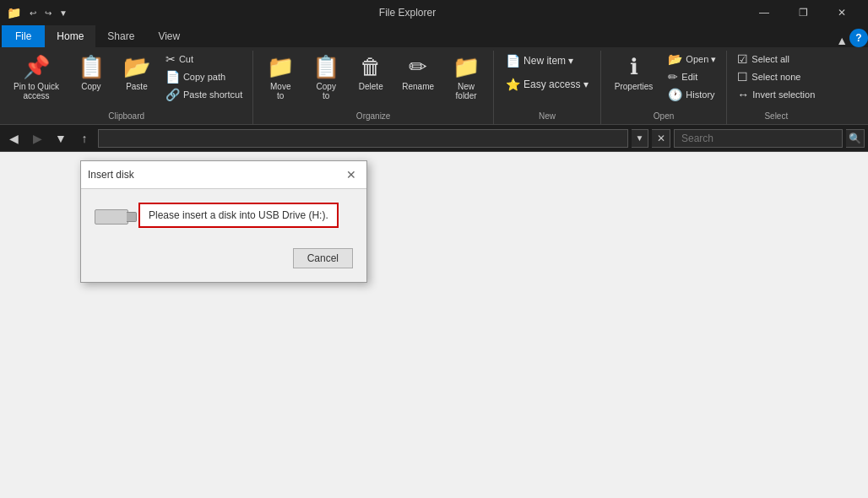 This screenshot has width=868, height=498. What do you see at coordinates (701, 59) in the screenshot?
I see `open-label: Open ▾` at bounding box center [701, 59].